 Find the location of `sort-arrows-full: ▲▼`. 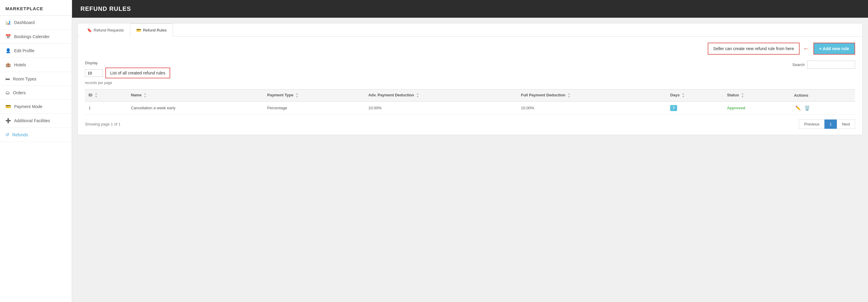

sort-arrows-full: ▲▼ is located at coordinates (569, 95).